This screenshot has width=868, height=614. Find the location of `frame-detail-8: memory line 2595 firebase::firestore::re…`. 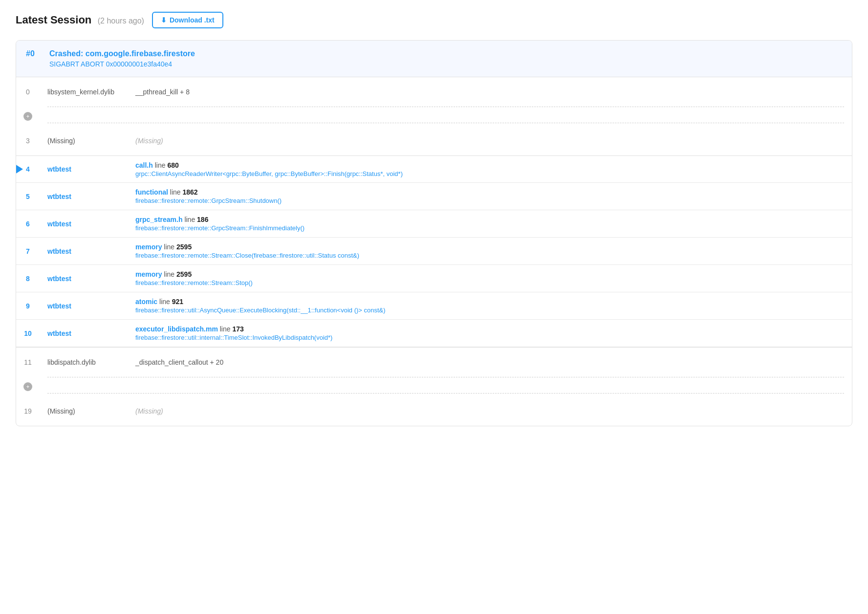

frame-detail-8: memory line 2595 firebase::firestore::re… is located at coordinates (490, 279).